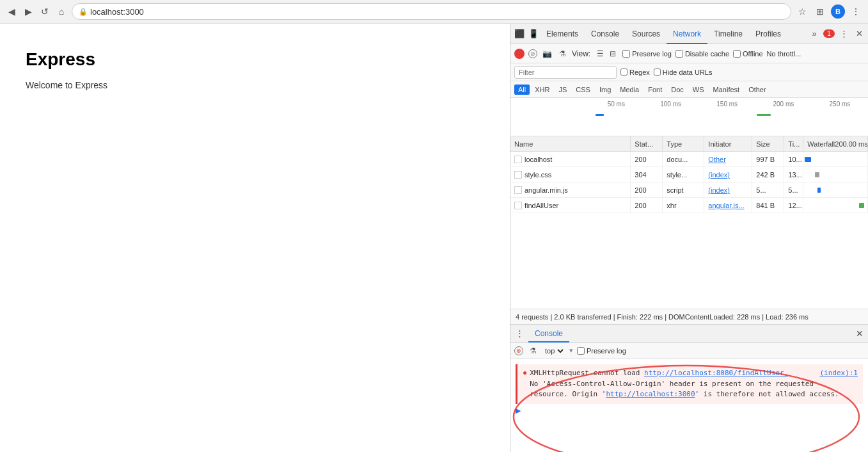 This screenshot has height=452, width=868. I want to click on tab-elements: Elements, so click(562, 34).